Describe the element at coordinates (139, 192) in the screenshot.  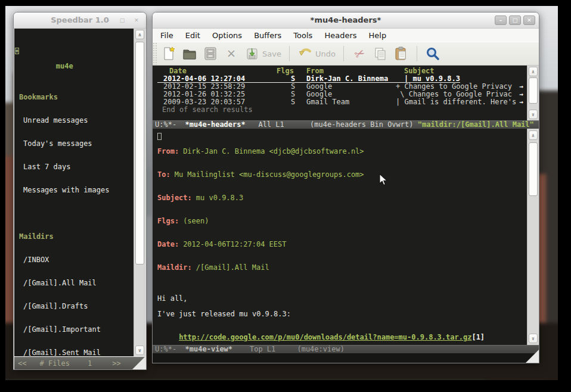
I see `speedbar-scrollbar: ∧ ∨` at that location.